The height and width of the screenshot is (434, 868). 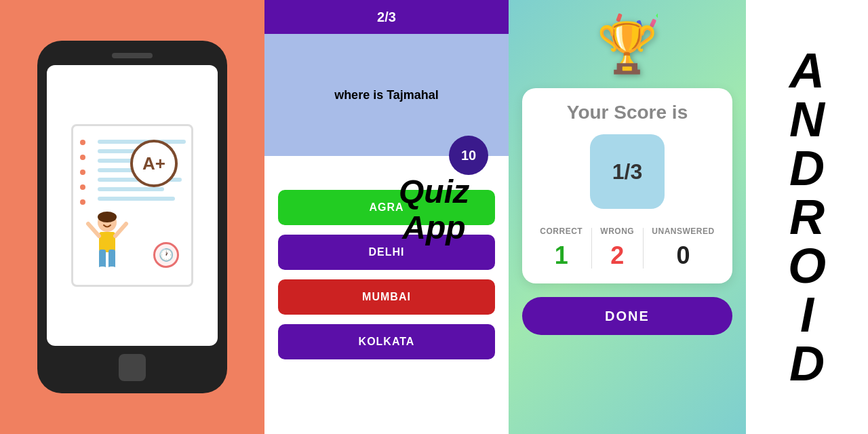 What do you see at coordinates (132, 205) in the screenshot?
I see `phone-screen: A+` at bounding box center [132, 205].